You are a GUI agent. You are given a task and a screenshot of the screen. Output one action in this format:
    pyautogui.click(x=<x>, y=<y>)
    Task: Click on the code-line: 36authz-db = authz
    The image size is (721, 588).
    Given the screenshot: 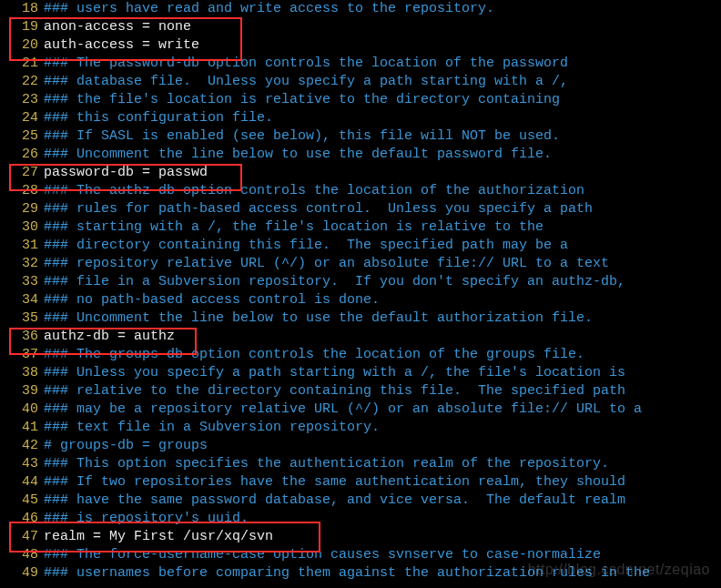 What is the action you would take?
    pyautogui.click(x=360, y=337)
    